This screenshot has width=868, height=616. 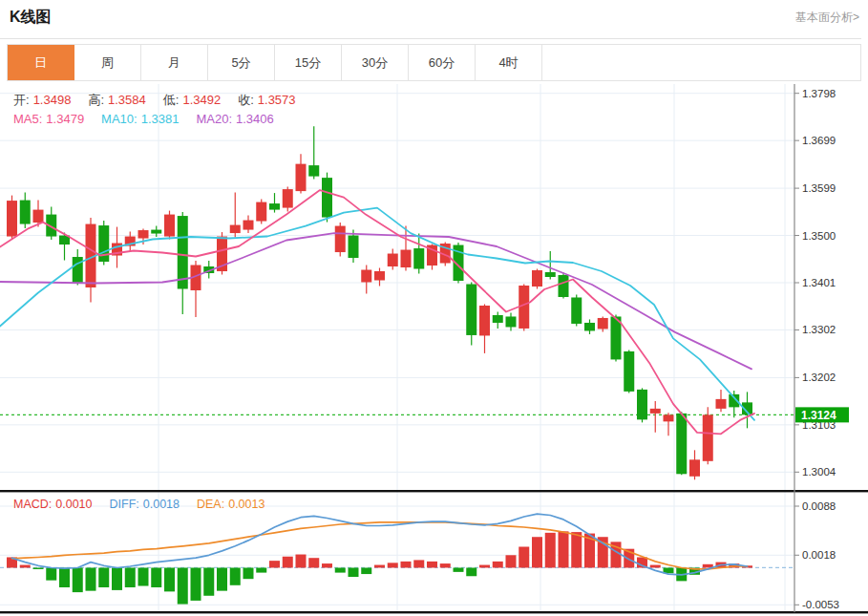 What do you see at coordinates (28, 118) in the screenshot?
I see `info-label: MA5:` at bounding box center [28, 118].